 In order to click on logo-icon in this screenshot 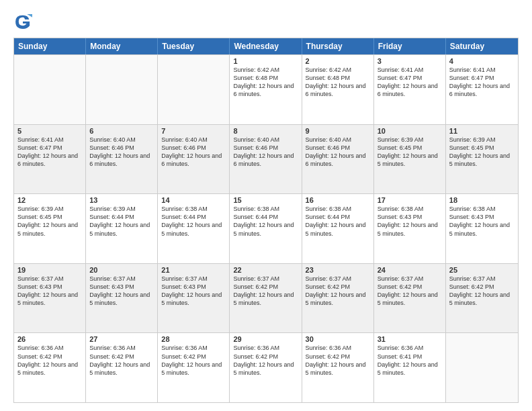, I will do `click(23, 21)`.